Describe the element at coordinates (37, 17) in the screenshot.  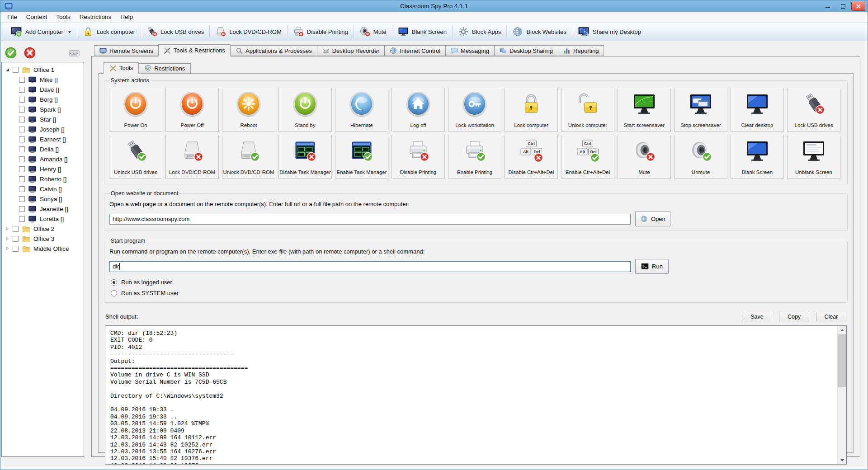
I see `menu-context: Context` at that location.